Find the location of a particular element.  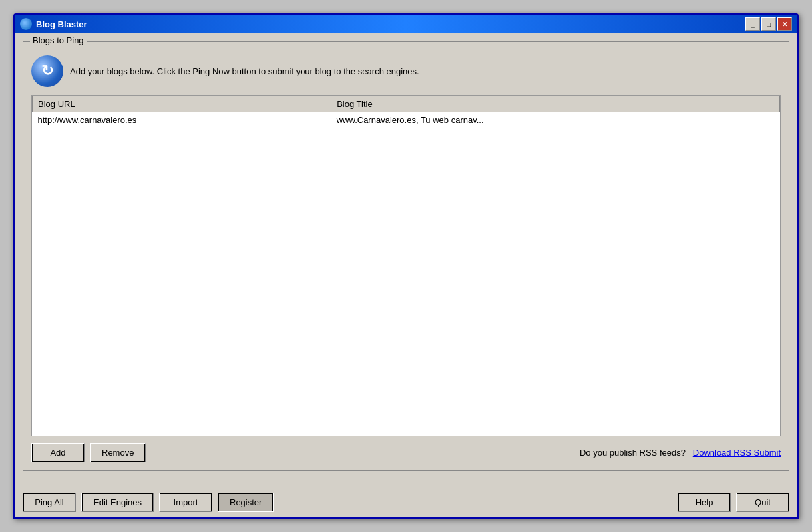

rss-question: Do you publish RSS feeds? is located at coordinates (632, 452).